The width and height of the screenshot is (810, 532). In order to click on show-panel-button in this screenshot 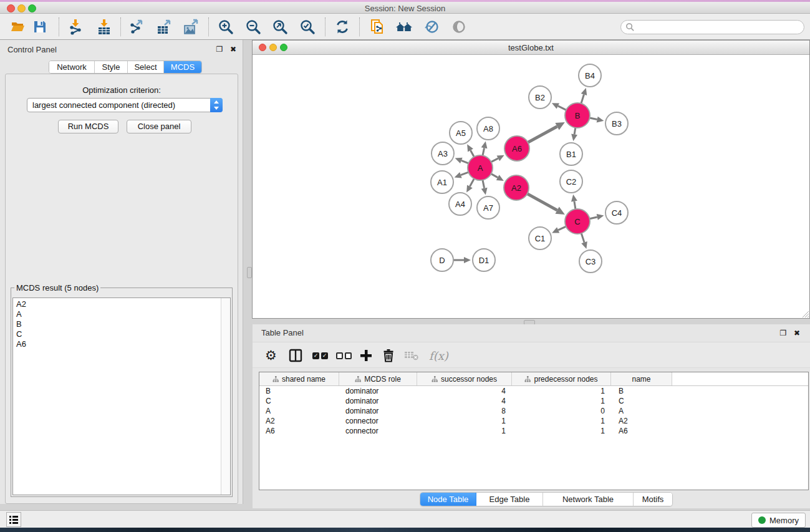, I will do `click(459, 27)`.